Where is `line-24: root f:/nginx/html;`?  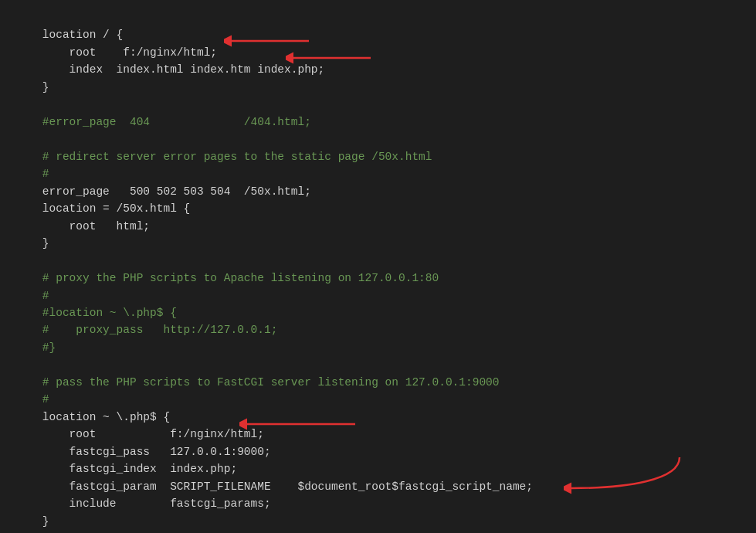
line-24: root f:/nginx/html; is located at coordinates (140, 434).